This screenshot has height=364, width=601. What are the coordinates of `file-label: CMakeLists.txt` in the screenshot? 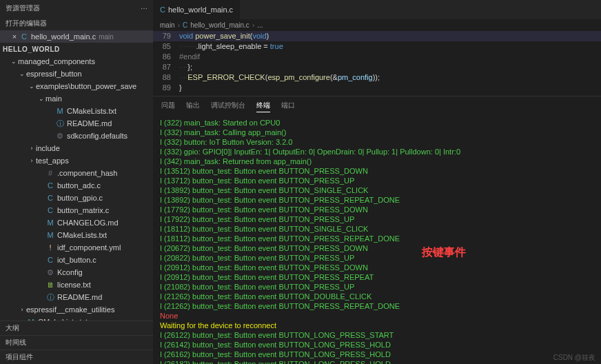 It's located at (92, 111).